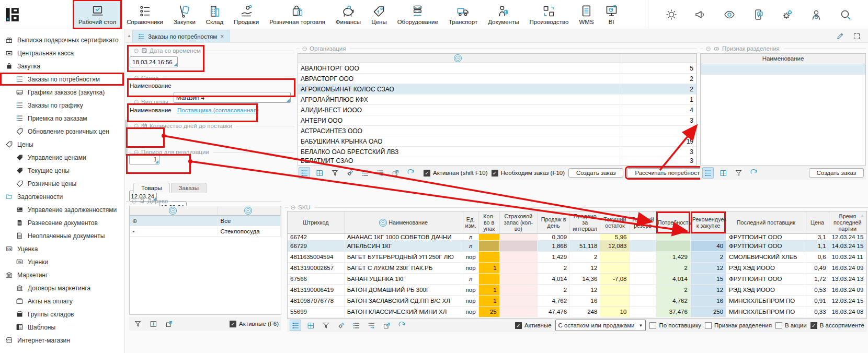  What do you see at coordinates (577, 301) in the screenshot?
I see `sku-row: 4810987076778БАТОН ЗАСЛАВСКИЙ СД.ПП В/С …` at bounding box center [577, 301].